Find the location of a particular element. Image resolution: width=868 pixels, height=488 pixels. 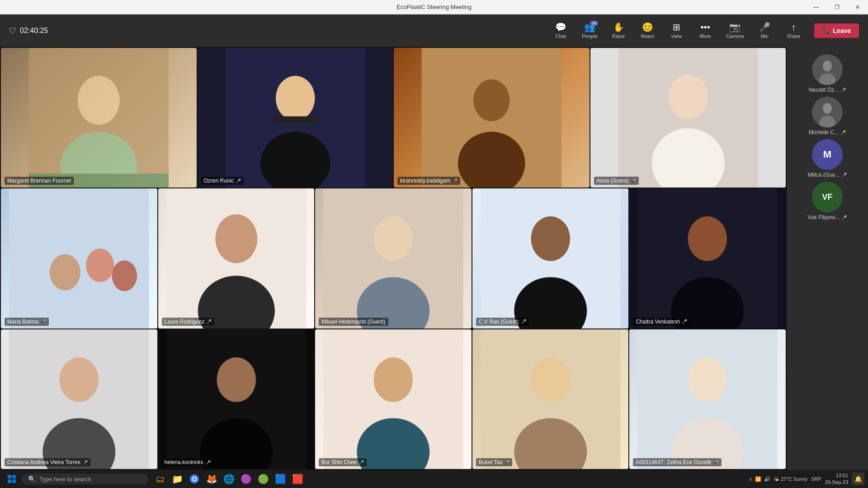

taskbar: 🔍 Type here to search 🗂 📁 🦊 🌐 🟣 🟢 🟦 🟥 ∧ … is located at coordinates (434, 479).